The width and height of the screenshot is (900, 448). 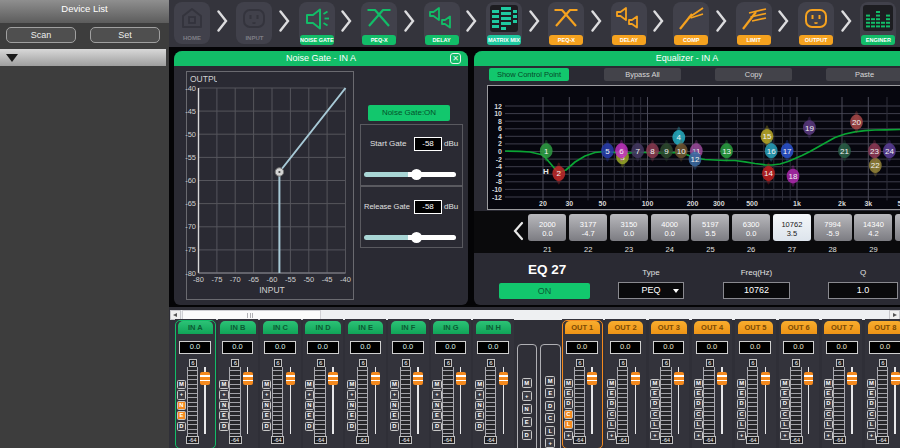 What do you see at coordinates (272, 290) in the screenshot?
I see `svg-text: INPUT` at bounding box center [272, 290].